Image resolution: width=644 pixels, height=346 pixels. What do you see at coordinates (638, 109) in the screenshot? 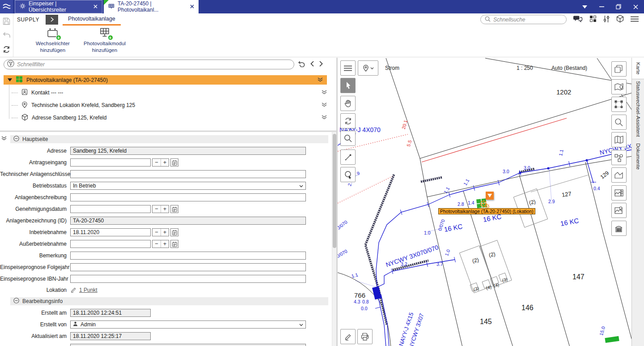
I see `side-tab-statuswechsel-assistent: Statuswechsel-Assistent` at bounding box center [638, 109].